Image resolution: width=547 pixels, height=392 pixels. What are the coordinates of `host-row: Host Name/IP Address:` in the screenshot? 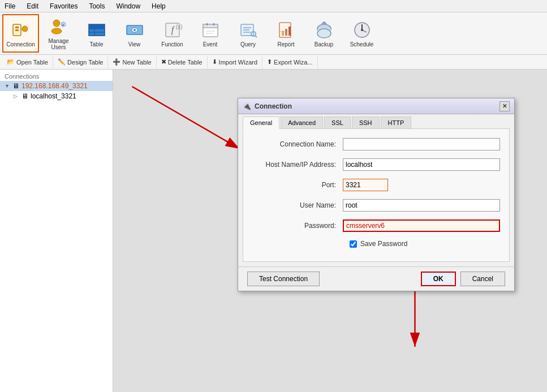 It's located at (376, 165).